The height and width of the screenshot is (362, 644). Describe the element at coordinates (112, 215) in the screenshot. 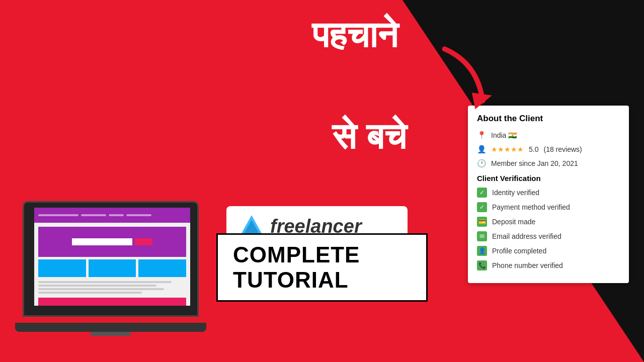

I see `screen-header` at that location.